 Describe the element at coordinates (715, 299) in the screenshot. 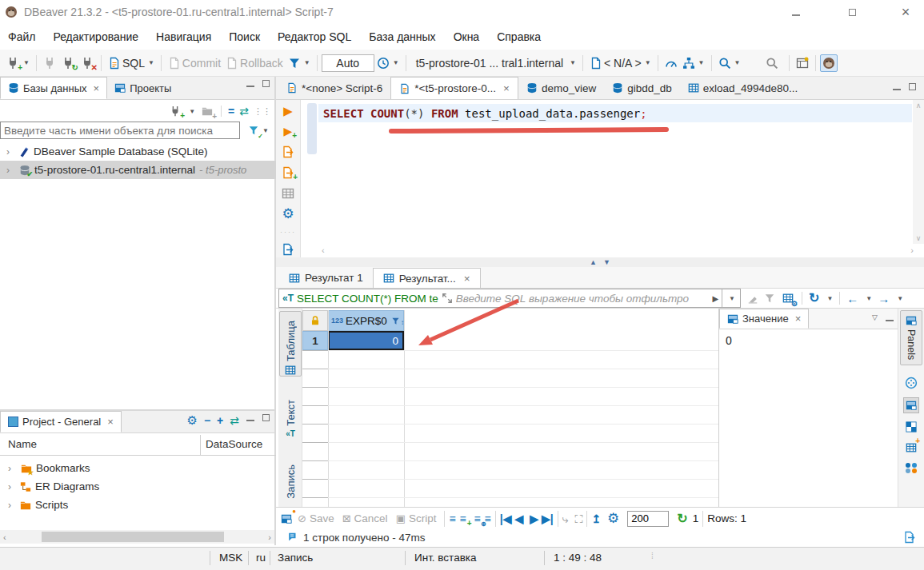

I see `filter-apply-icon: ▶` at that location.